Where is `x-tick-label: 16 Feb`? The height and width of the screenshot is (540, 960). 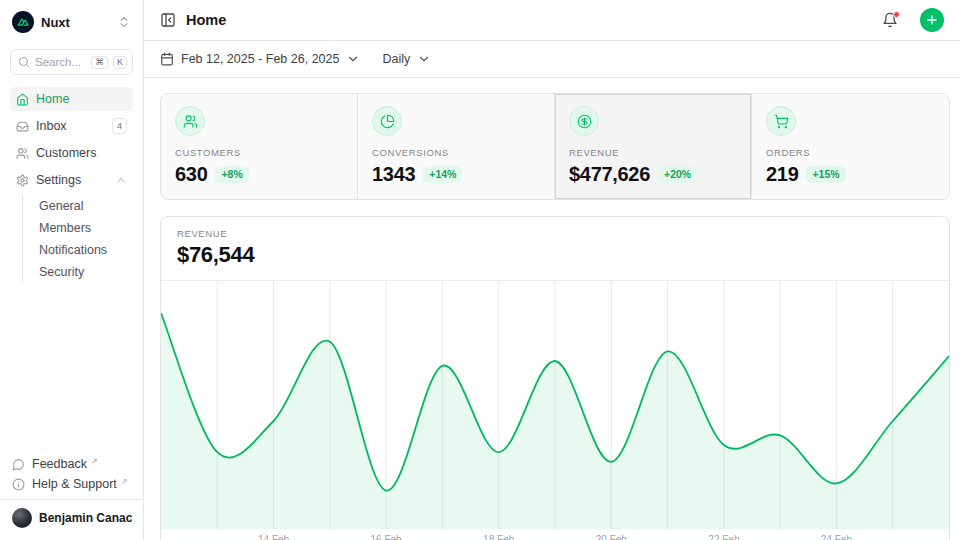 x-tick-label: 16 Feb is located at coordinates (386, 537).